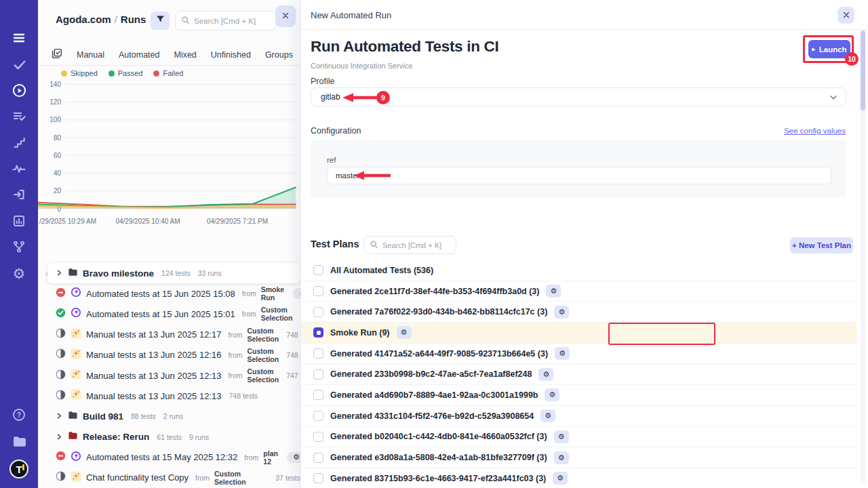 This screenshot has width=868, height=488. What do you see at coordinates (822, 245) in the screenshot?
I see `new-test-plan-button: + New Test Plan` at bounding box center [822, 245].